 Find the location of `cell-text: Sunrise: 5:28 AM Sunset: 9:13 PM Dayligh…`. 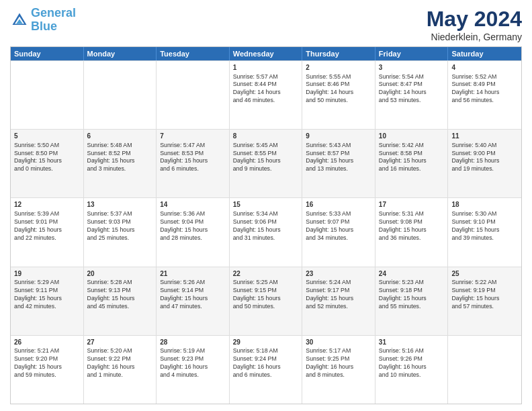

cell-text: Sunrise: 5:28 AM Sunset: 9:13 PM Dayligh… is located at coordinates (120, 295).